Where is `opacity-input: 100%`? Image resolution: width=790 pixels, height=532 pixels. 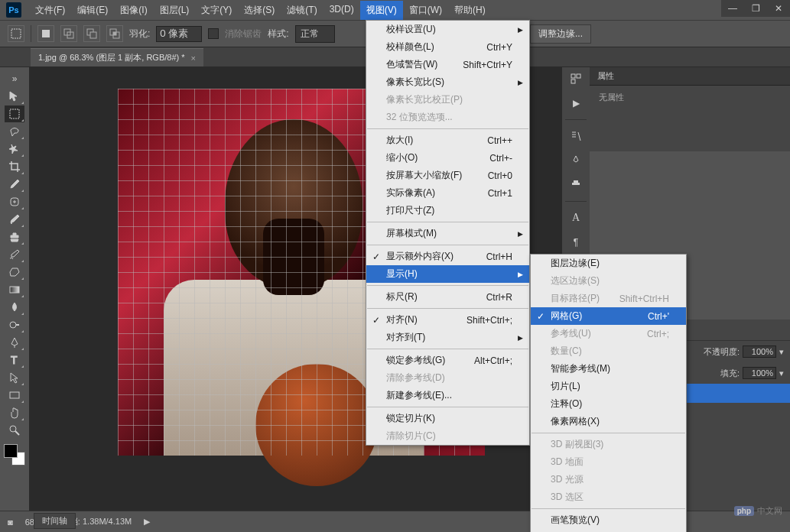
opacity-input: 100% is located at coordinates (759, 352).